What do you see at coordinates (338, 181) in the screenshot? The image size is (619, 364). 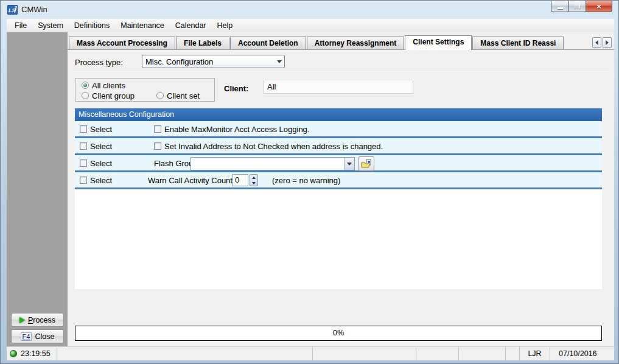 I see `config-row-warn-call: Select Warn Call Activity Count 0 (zero …` at bounding box center [338, 181].